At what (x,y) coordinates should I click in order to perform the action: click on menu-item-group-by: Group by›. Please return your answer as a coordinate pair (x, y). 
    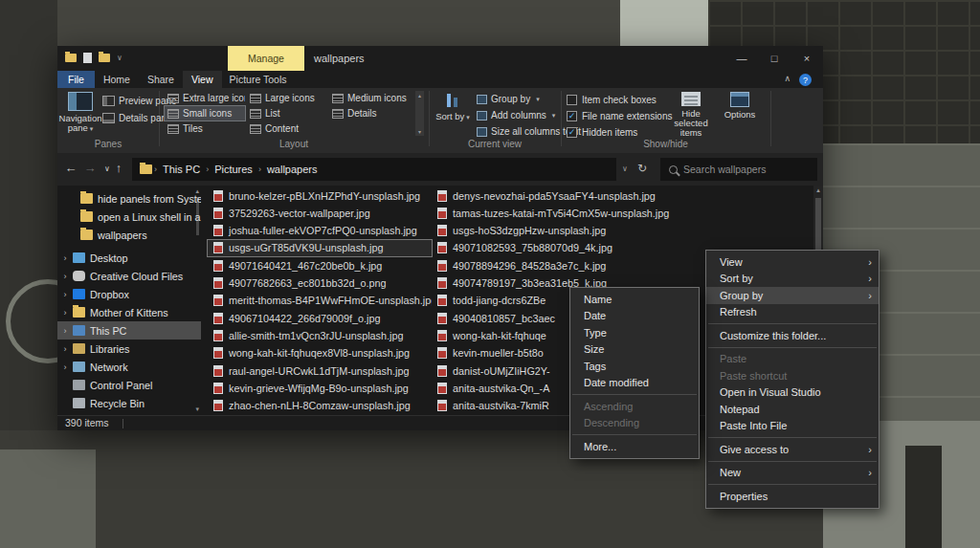
    Looking at the image, I should click on (792, 296).